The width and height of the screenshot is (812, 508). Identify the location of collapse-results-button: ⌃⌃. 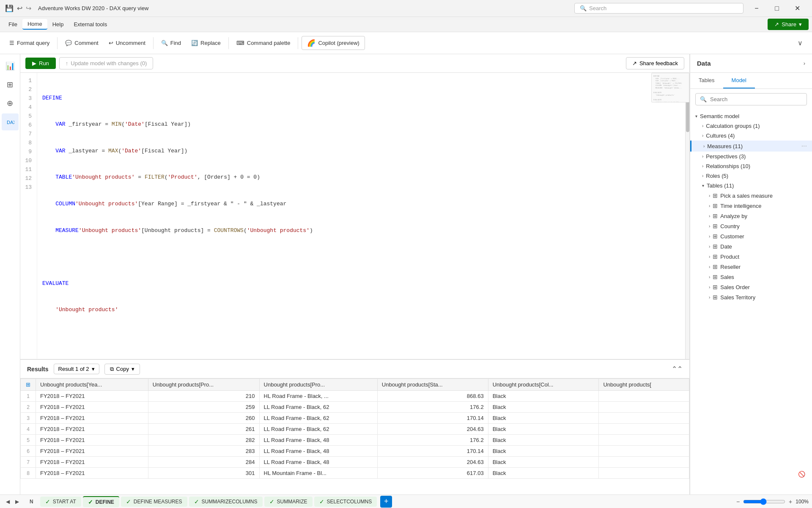
(677, 369).